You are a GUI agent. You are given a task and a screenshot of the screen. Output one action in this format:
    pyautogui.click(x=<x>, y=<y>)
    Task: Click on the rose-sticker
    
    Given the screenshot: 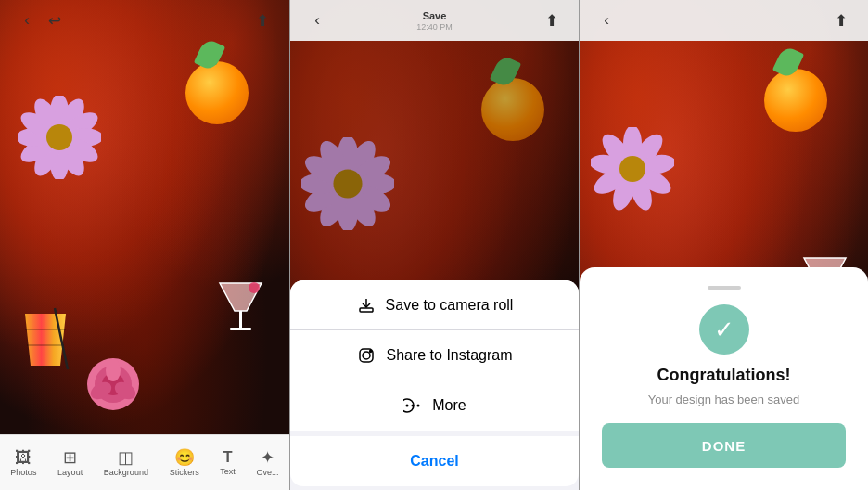 What is the action you would take?
    pyautogui.click(x=113, y=384)
    